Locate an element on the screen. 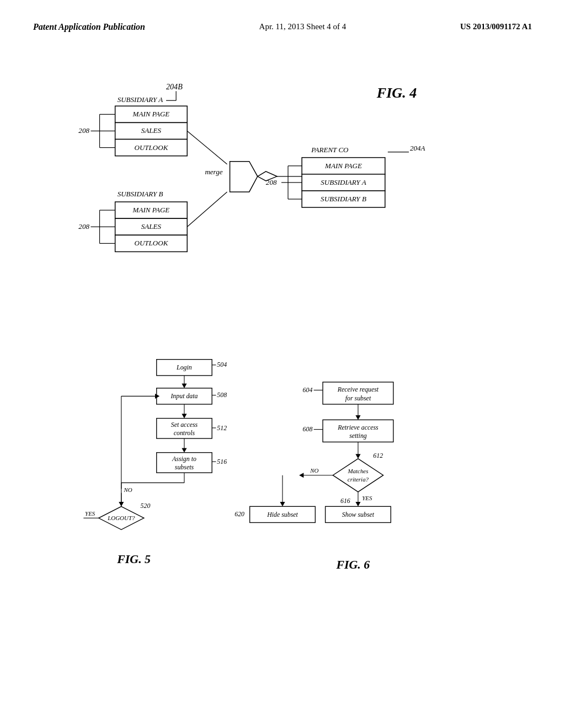  retrieve-access-label1: Retrieve access is located at coordinates (358, 427).